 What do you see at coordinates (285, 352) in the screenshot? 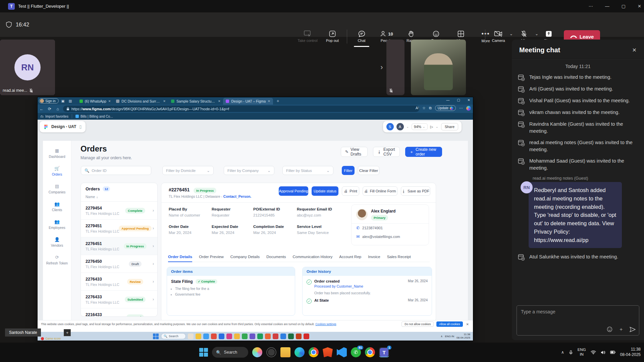
I see `file-explorer-icon` at bounding box center [285, 352].